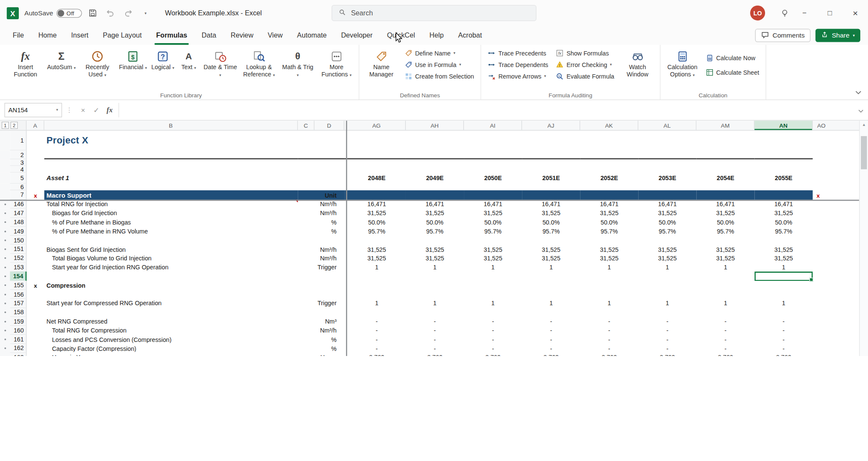 This screenshot has width=868, height=461. I want to click on column-header-AL: AL, so click(667, 125).